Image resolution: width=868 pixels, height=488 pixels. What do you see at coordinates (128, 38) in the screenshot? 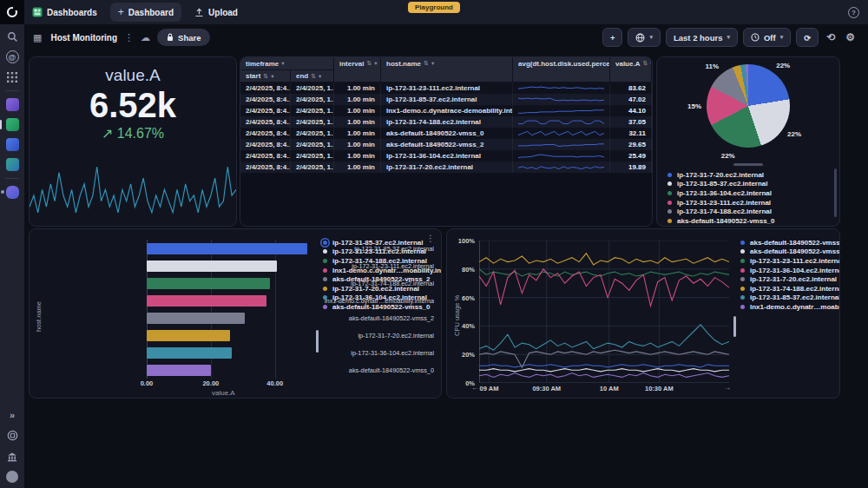
I see `dashboard-menu-icon: ⋮` at bounding box center [128, 38].